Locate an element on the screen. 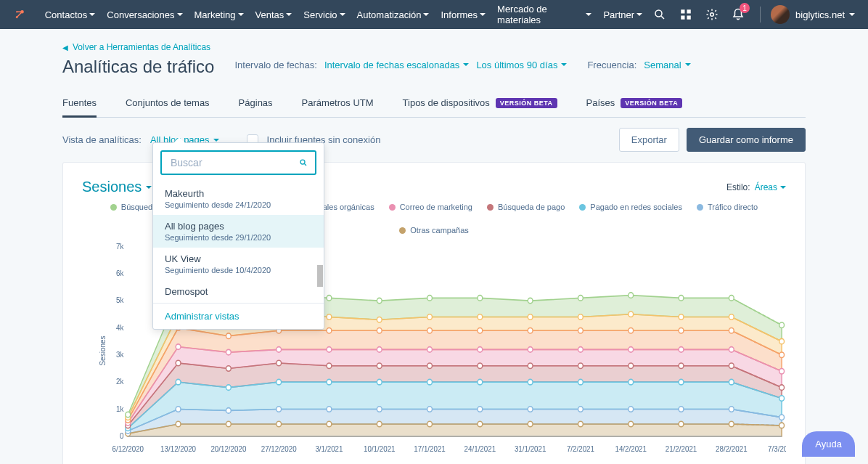 The height and width of the screenshot is (464, 868). nav-item-automatización: Automatización is located at coordinates (393, 15).